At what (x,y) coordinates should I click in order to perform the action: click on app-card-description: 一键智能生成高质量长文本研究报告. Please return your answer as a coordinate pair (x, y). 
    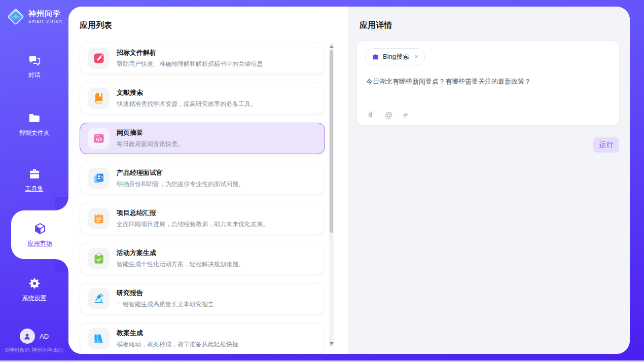
    Looking at the image, I should click on (165, 304).